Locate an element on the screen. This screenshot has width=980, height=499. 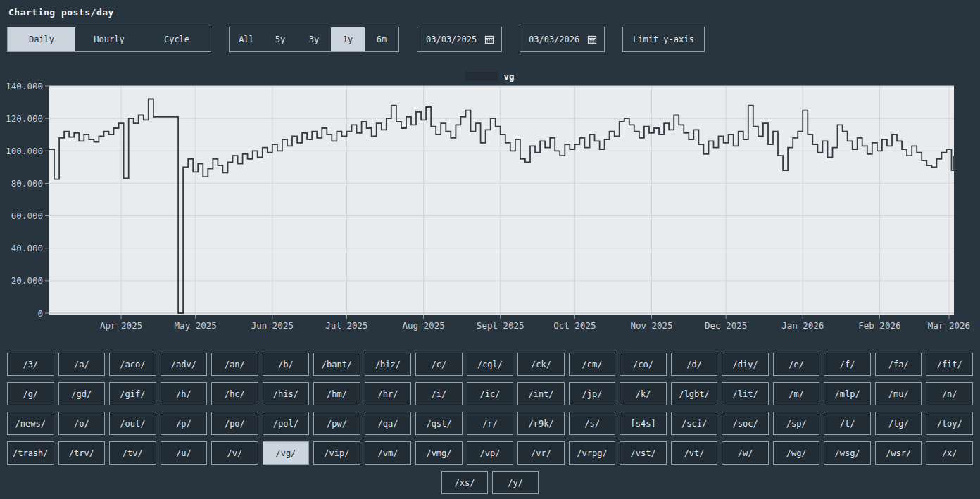
board-button-int: /int/ is located at coordinates (541, 394).